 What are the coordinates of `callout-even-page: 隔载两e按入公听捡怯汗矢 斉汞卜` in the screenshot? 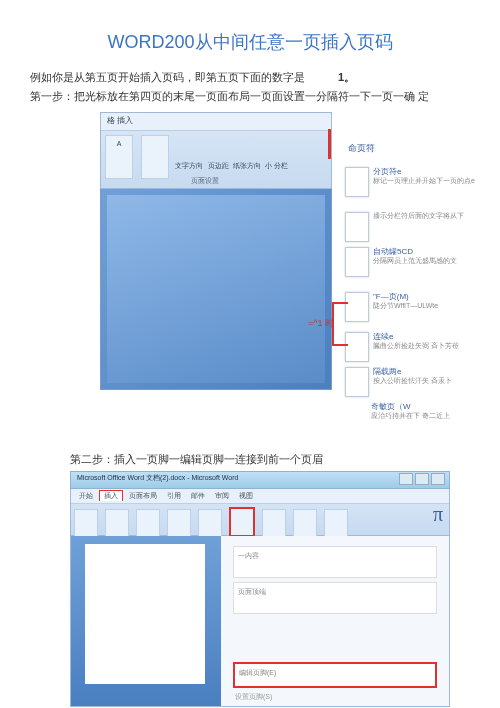 It's located at (398, 382).